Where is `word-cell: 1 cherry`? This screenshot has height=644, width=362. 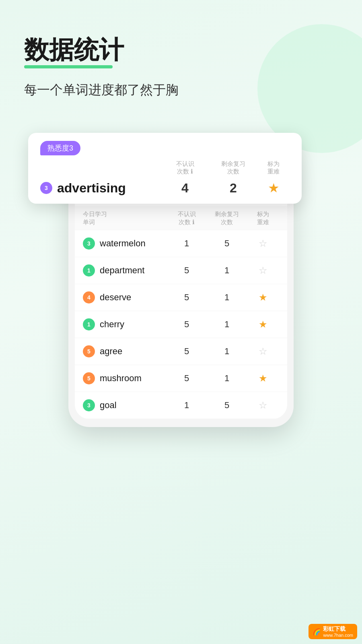 word-cell: 1 cherry is located at coordinates (125, 324).